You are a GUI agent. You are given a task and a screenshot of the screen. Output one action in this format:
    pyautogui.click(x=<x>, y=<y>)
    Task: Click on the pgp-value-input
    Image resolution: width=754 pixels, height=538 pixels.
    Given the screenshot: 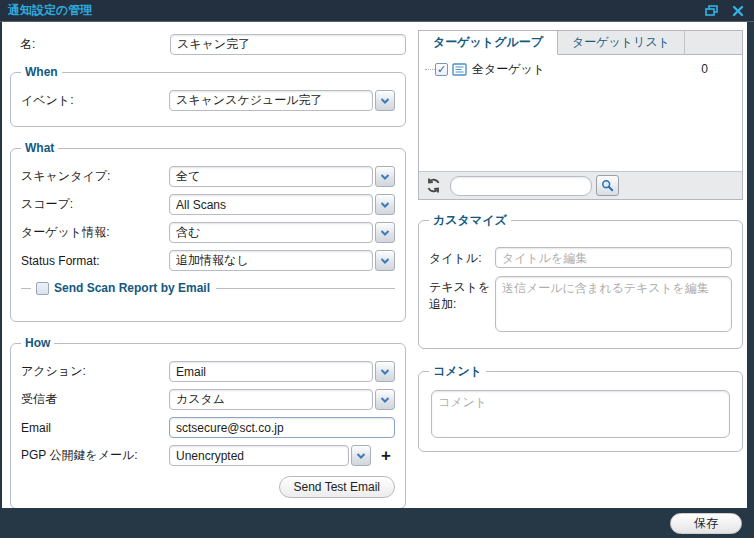 What is the action you would take?
    pyautogui.click(x=259, y=456)
    